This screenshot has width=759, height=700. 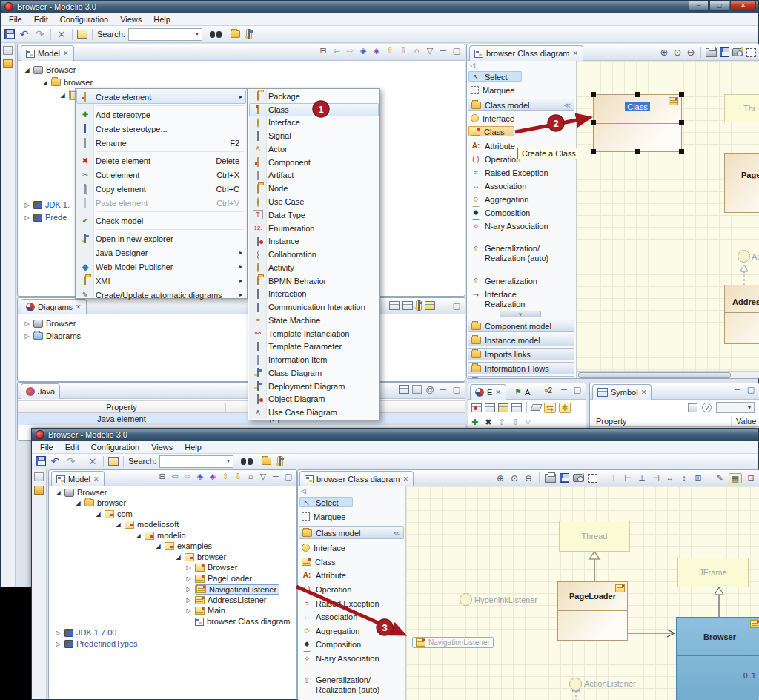 What do you see at coordinates (550, 408) in the screenshot?
I see `swap-toggle: ⇆` at bounding box center [550, 408].